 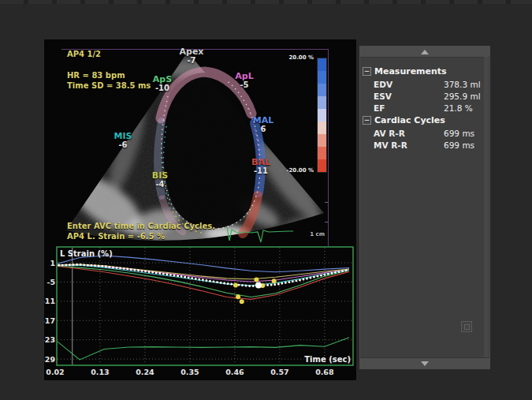 What do you see at coordinates (145, 372) in the screenshot?
I see `svg-text: 0.24` at bounding box center [145, 372].